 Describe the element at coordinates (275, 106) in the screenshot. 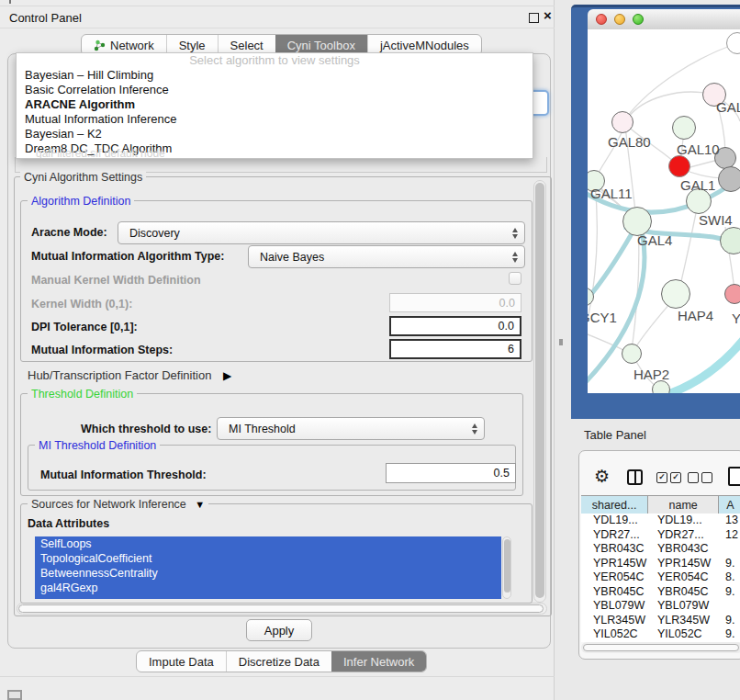

I see `algorithm-dropdown-popup: Select algorithm to view settings Bayesi…` at that location.